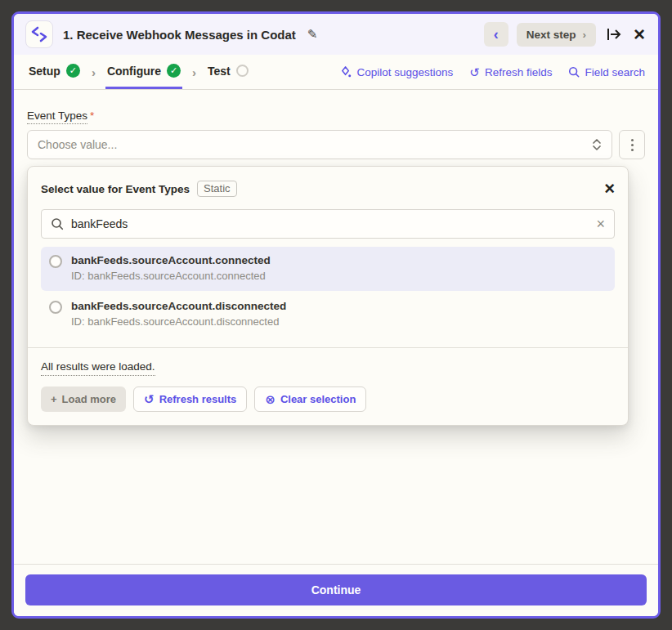 The width and height of the screenshot is (672, 630). Describe the element at coordinates (328, 269) in the screenshot. I see `option-row-connected: bankFeeds.sourceAccount.connected ID` at that location.